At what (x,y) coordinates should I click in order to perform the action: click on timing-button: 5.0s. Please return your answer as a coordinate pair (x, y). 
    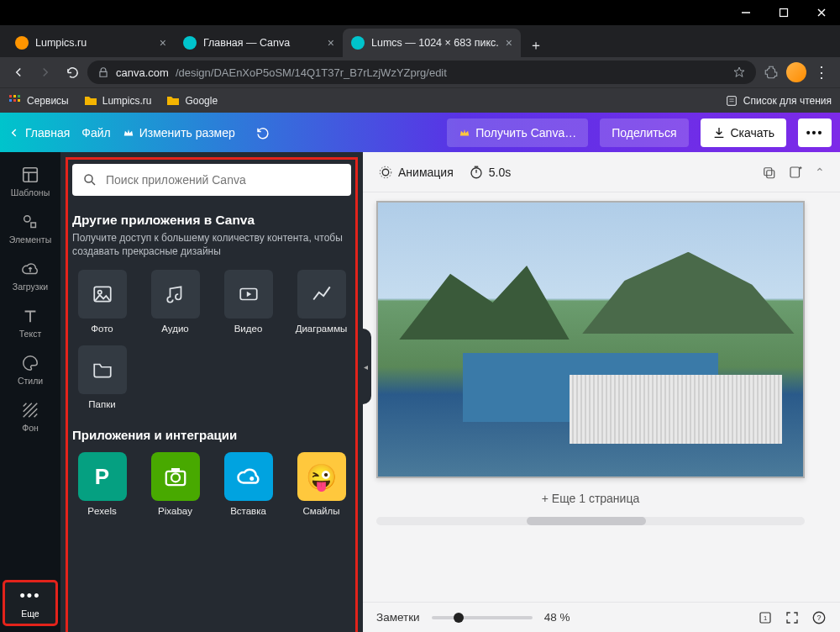
    Looking at the image, I should click on (490, 172).